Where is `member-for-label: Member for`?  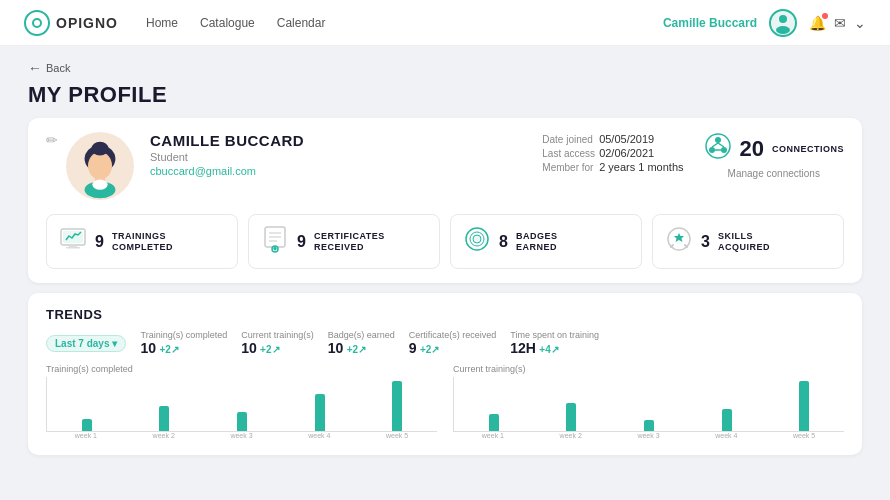 member-for-label: Member for is located at coordinates (570, 167).